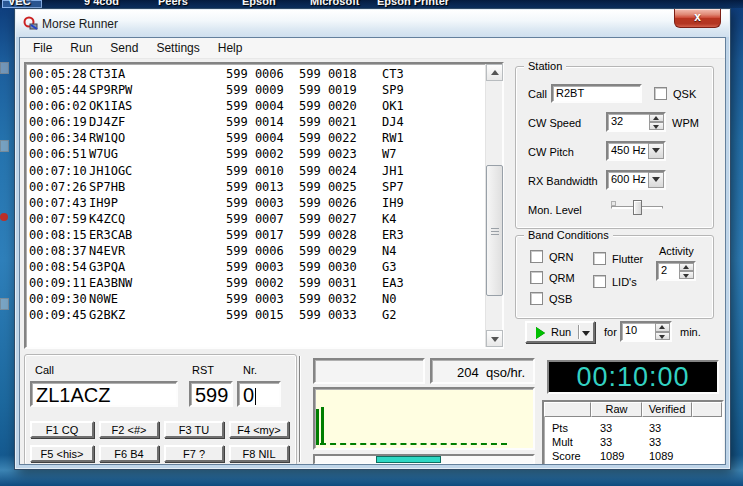  I want to click on slider-thumb, so click(638, 208).